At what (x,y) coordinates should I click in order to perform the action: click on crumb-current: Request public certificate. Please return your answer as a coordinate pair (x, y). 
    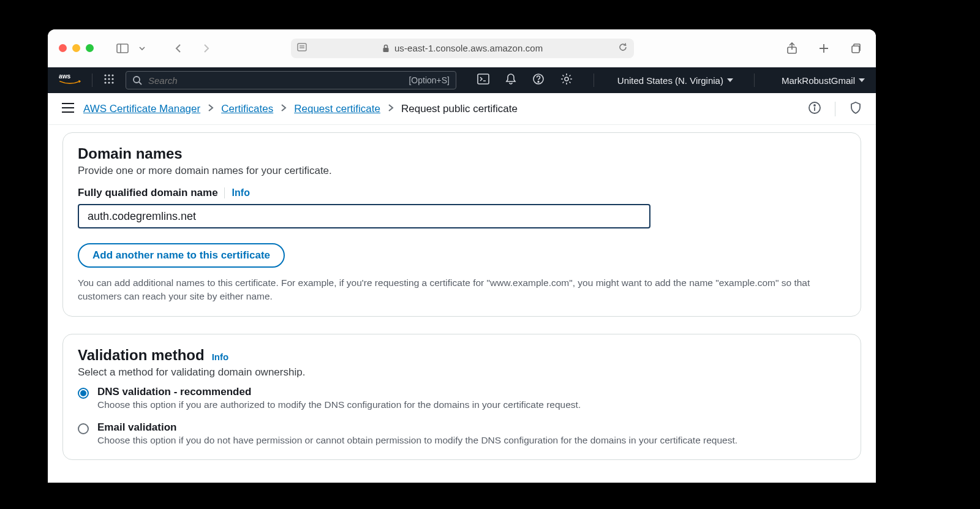
    Looking at the image, I should click on (459, 109).